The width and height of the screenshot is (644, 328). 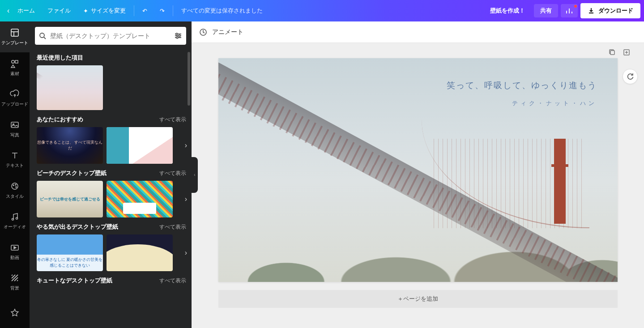 I want to click on quote-text: 笑って、呼吸して、ゆっくり進もう, so click(x=522, y=85).